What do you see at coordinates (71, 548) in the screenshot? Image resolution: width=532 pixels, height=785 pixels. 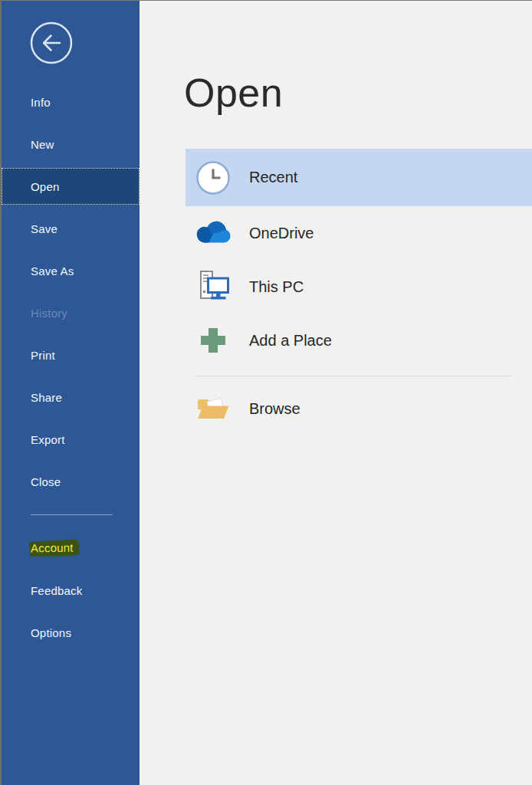 I see `sidebar-item-account: Account` at bounding box center [71, 548].